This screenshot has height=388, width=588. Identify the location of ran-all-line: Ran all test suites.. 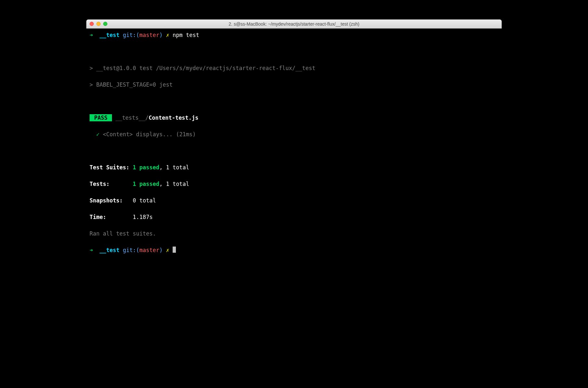
(294, 234).